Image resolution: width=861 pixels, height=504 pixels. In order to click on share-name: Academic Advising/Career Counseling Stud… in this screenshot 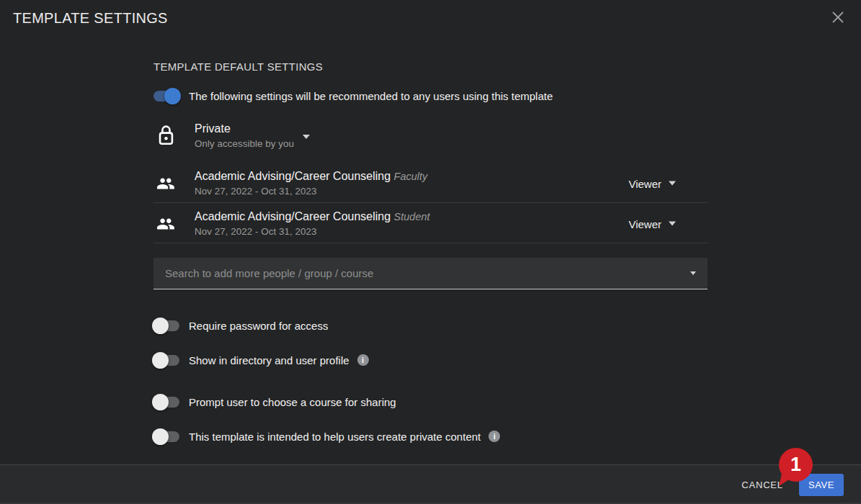, I will do `click(313, 217)`.